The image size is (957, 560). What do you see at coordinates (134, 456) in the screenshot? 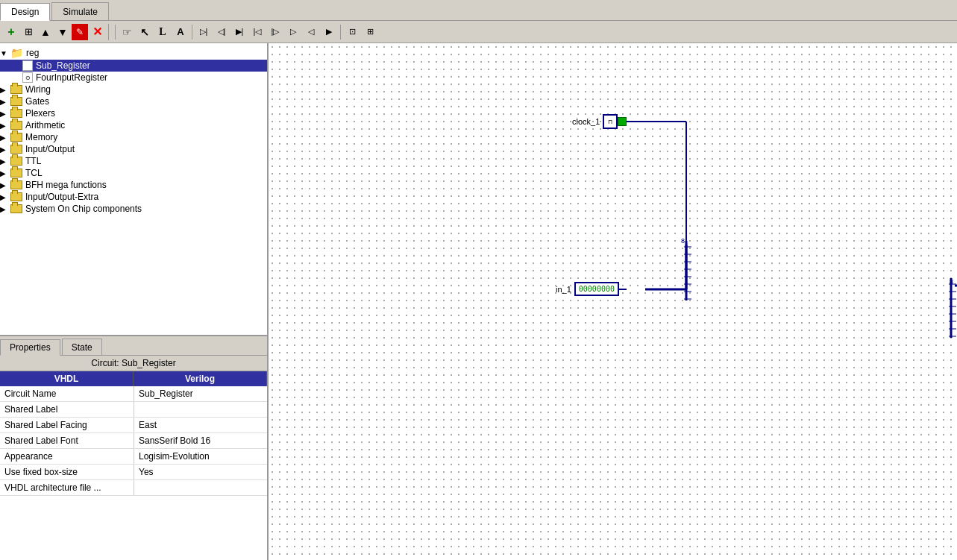
I see `prop-row-appearance: Appearance Logisim-Evolution` at bounding box center [134, 456].